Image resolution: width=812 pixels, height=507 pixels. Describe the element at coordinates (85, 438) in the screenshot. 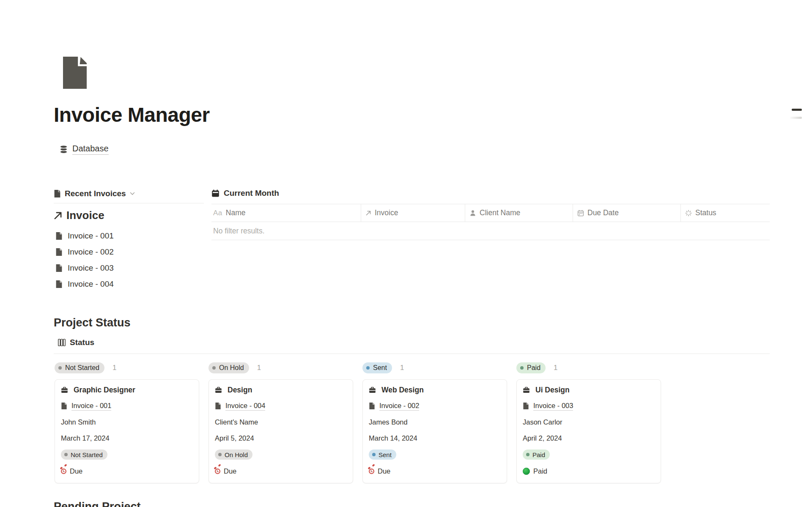

I see `card-due-date: March 17, 2024` at that location.